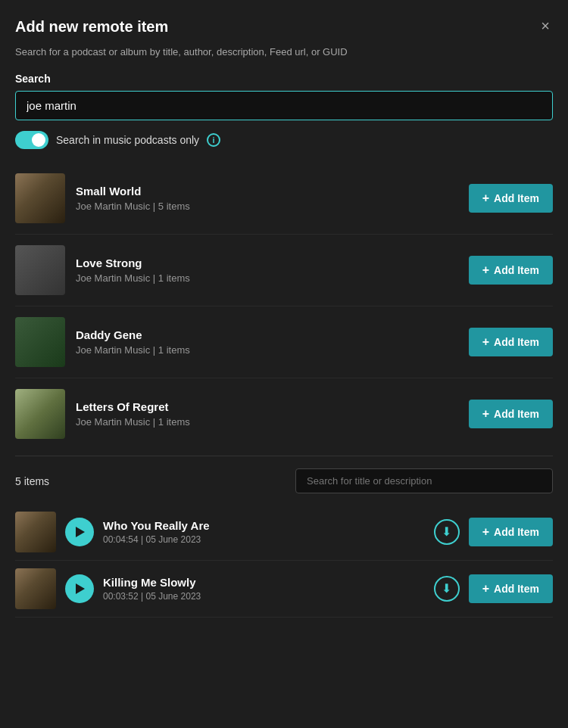  I want to click on result-item-letters-of-regret: Letters Of Regret Joe Martin Music | 1 i…, so click(284, 414).